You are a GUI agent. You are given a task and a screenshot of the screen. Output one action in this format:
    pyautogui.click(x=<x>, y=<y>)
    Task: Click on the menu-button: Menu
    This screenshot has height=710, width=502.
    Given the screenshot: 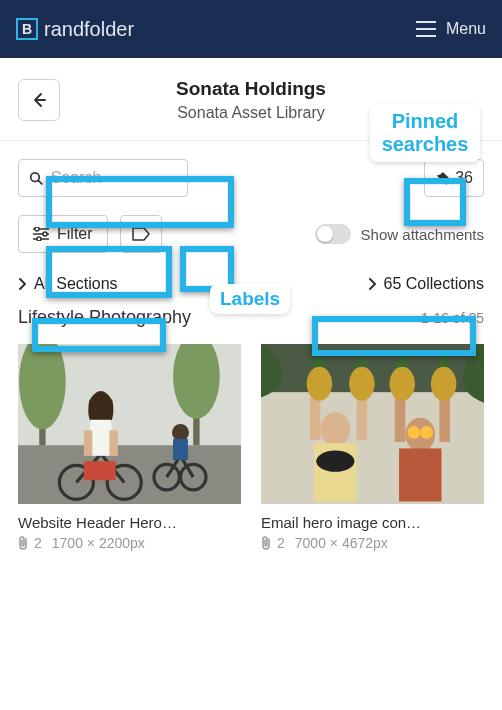 What is the action you would take?
    pyautogui.click(x=451, y=29)
    